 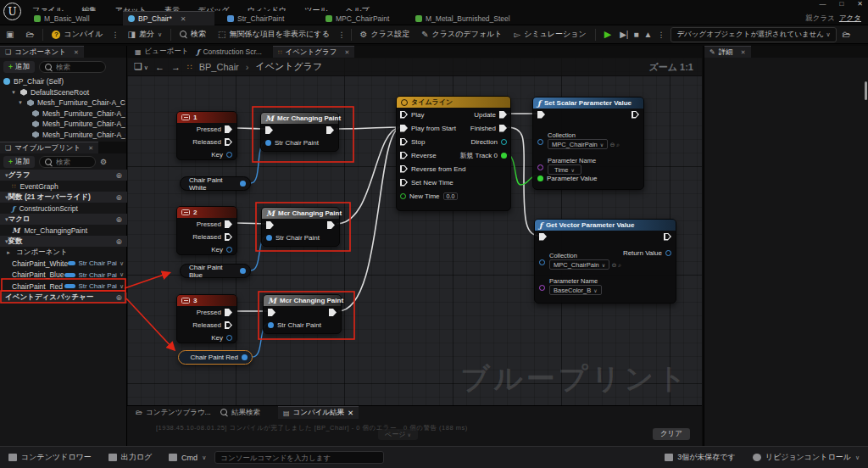 What do you see at coordinates (119, 176) in the screenshot?
I see `add-graph-icon: ⊕` at bounding box center [119, 176].